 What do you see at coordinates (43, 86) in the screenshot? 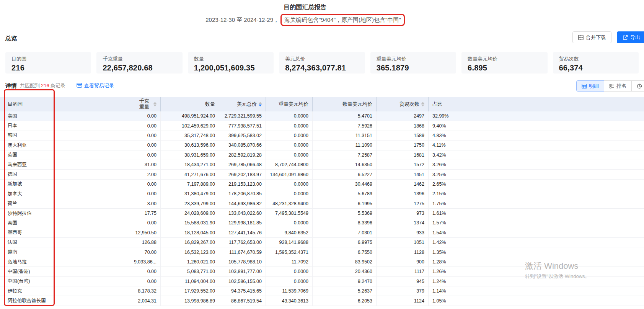
I see `match-info: 共匹配到216条记录` at bounding box center [43, 86].